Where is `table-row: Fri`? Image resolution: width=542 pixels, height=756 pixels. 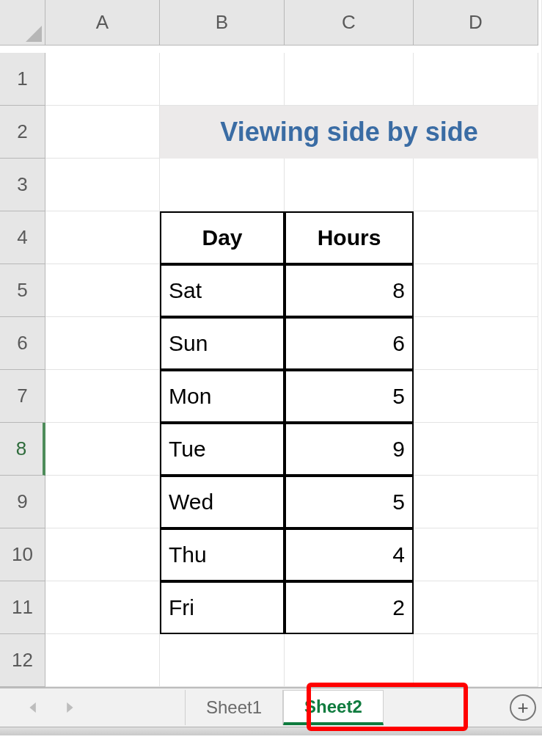 table-row: Fri is located at coordinates (222, 608).